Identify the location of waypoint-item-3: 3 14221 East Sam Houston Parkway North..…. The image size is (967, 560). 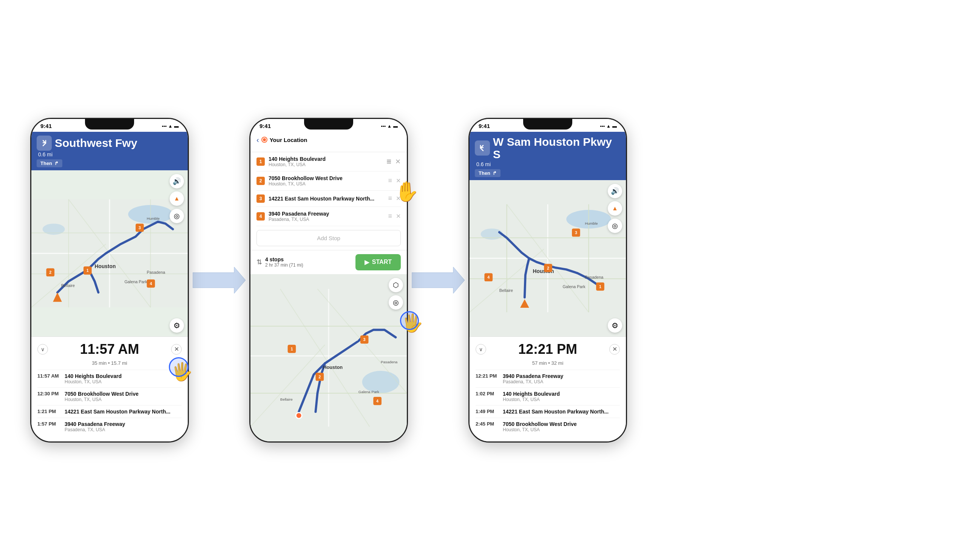
(328, 199).